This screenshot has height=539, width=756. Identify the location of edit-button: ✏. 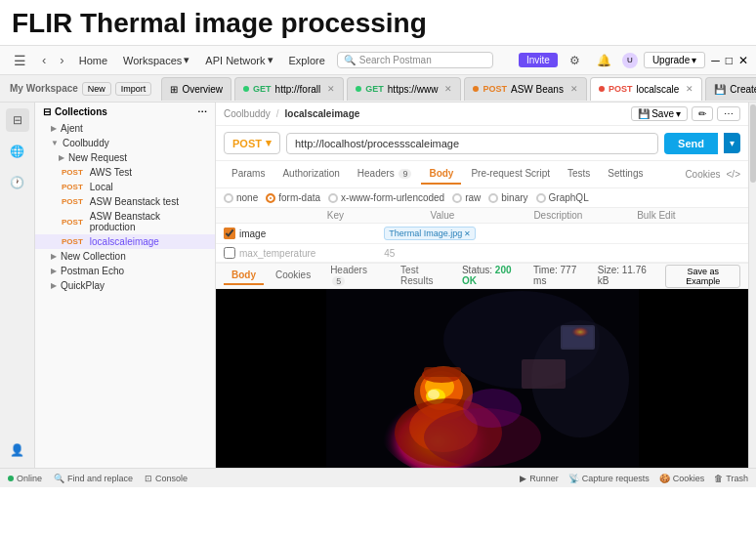
(702, 113).